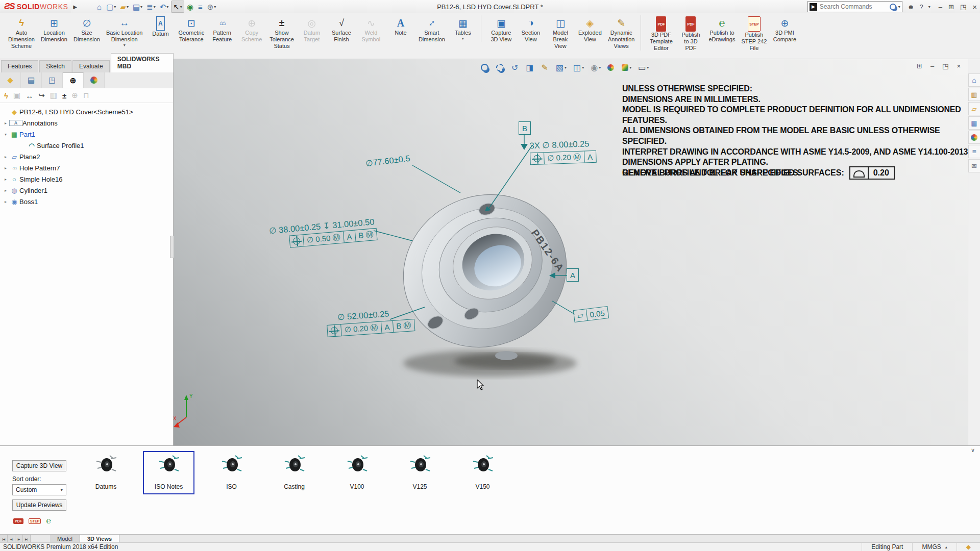 The image size is (980, 551). What do you see at coordinates (973, 450) in the screenshot?
I see `collapse-panel-icon: ∨` at bounding box center [973, 450].